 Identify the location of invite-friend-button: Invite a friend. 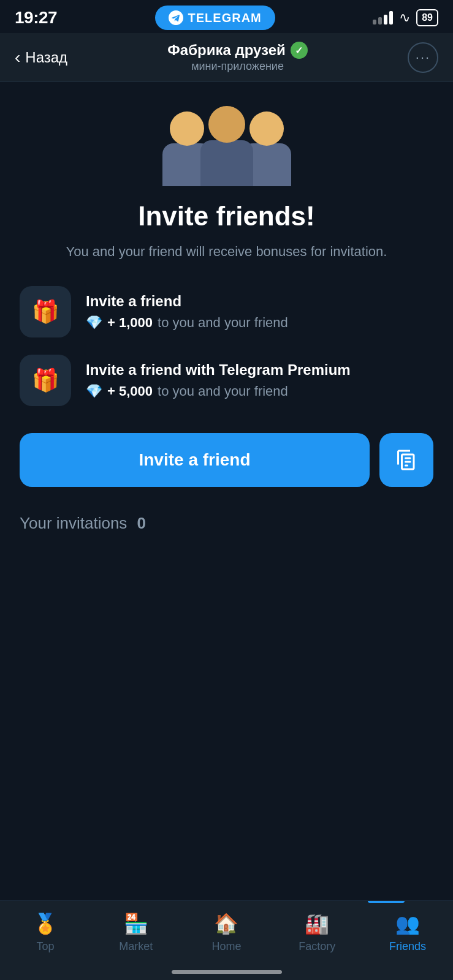
(195, 460).